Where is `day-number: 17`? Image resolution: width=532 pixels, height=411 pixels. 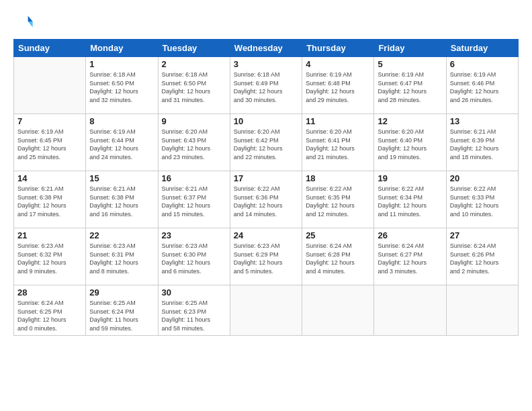 day-number: 17 is located at coordinates (266, 179).